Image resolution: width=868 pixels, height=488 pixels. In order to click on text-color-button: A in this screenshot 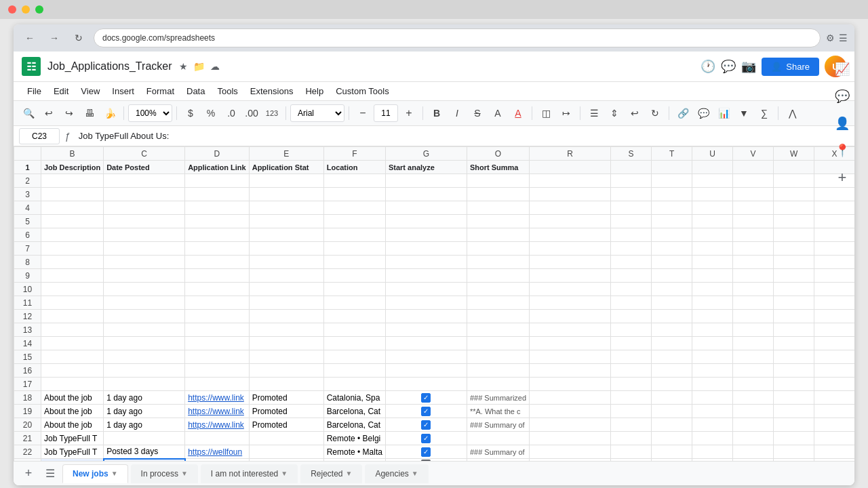, I will do `click(518, 113)`.